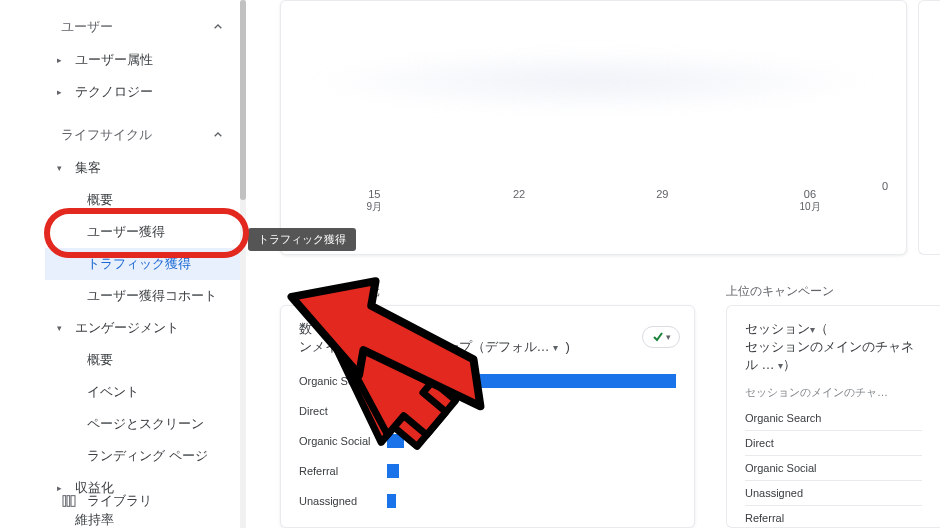 The image size is (940, 528). I want to click on list-item: Unassigned, so click(834, 494).